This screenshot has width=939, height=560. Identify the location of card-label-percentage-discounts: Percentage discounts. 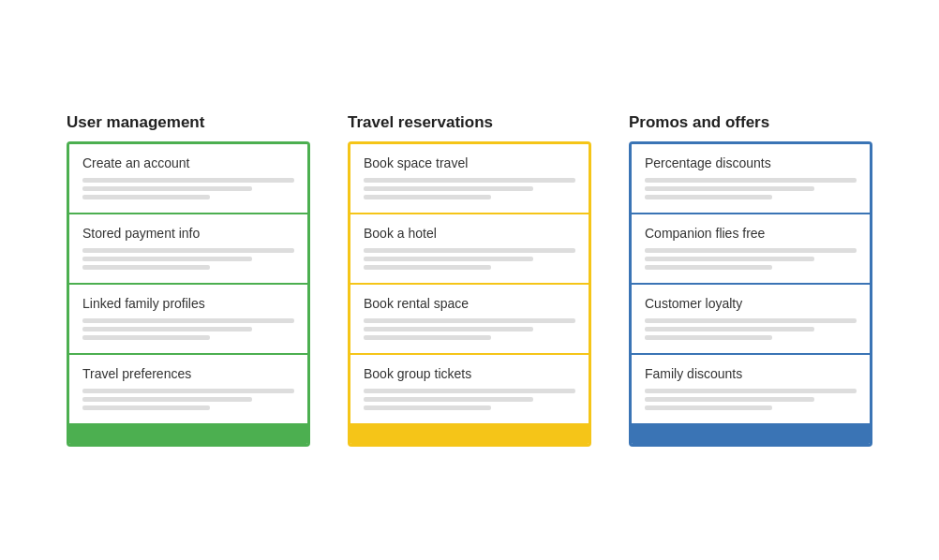
(751, 163).